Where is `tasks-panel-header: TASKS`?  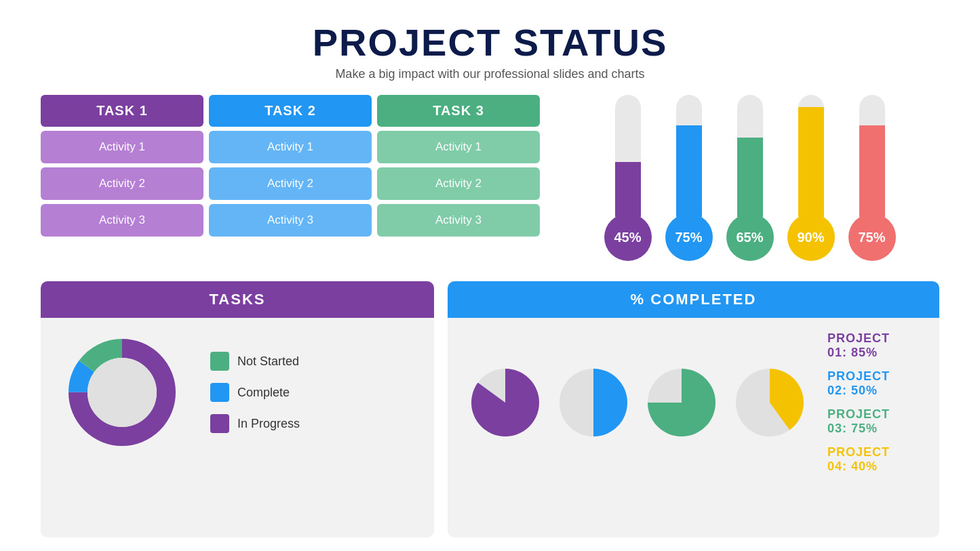 tasks-panel-header: TASKS is located at coordinates (237, 300).